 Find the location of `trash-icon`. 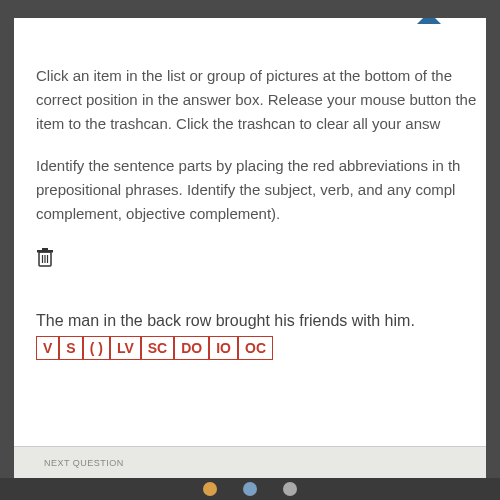

trash-icon is located at coordinates (45, 260).